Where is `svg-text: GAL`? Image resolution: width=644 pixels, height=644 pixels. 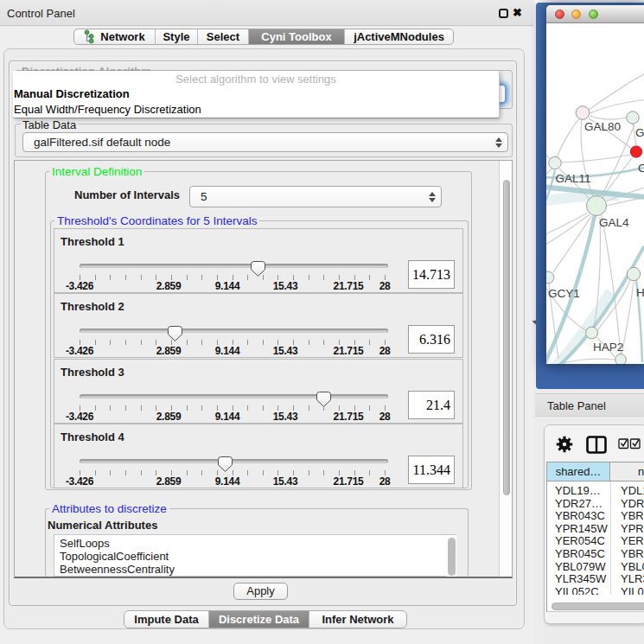 svg-text: GAL is located at coordinates (640, 133).